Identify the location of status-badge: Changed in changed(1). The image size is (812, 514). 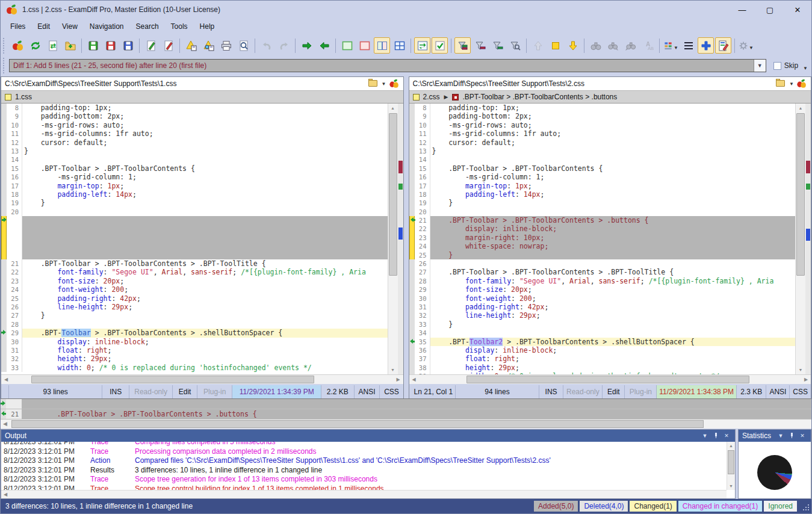
(720, 506).